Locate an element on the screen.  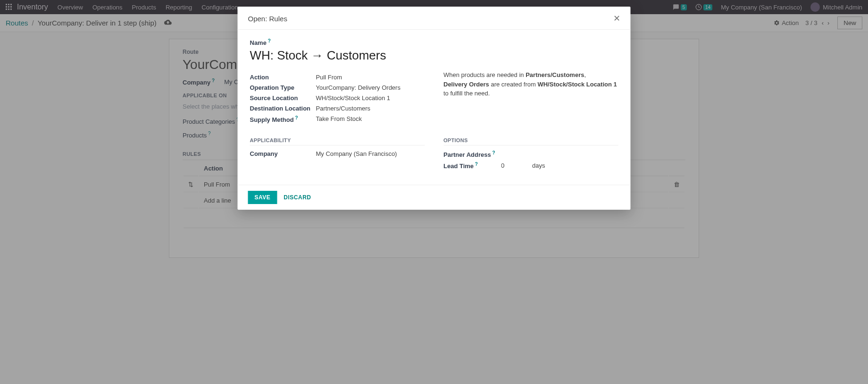
save-button: SAVE is located at coordinates (263, 197).